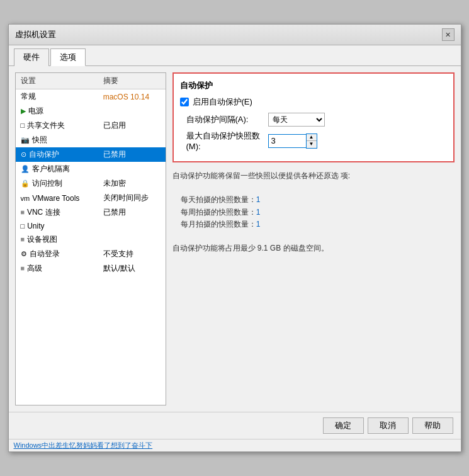  Describe the element at coordinates (24, 154) in the screenshot. I see `row-icon: ⊙` at that location.